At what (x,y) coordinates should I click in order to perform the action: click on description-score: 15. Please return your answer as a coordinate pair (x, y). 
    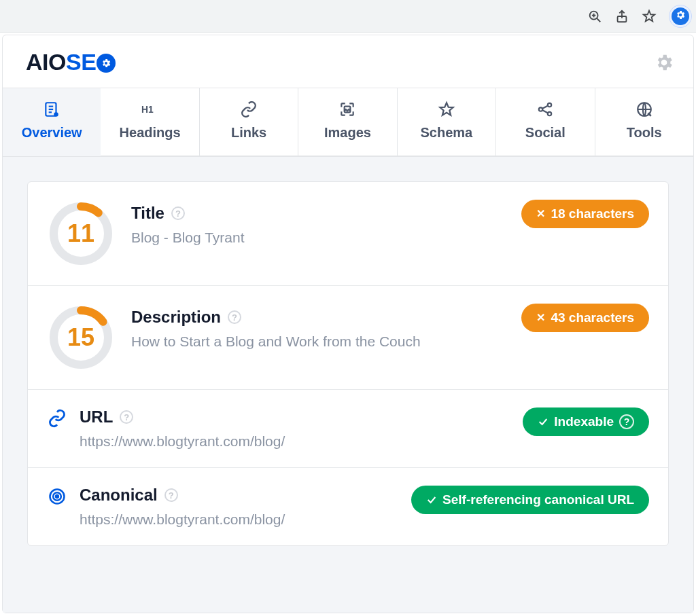
    Looking at the image, I should click on (81, 338).